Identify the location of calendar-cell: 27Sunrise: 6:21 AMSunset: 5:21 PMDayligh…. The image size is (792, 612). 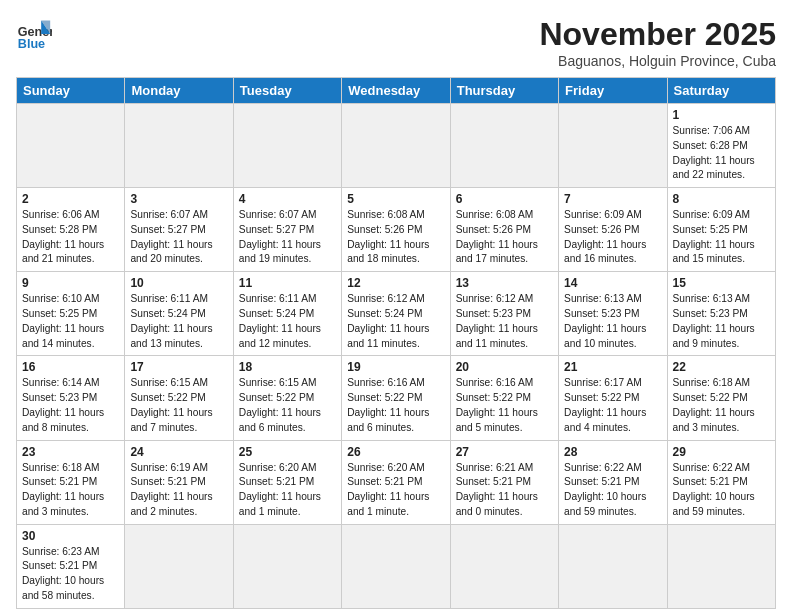
(504, 482).